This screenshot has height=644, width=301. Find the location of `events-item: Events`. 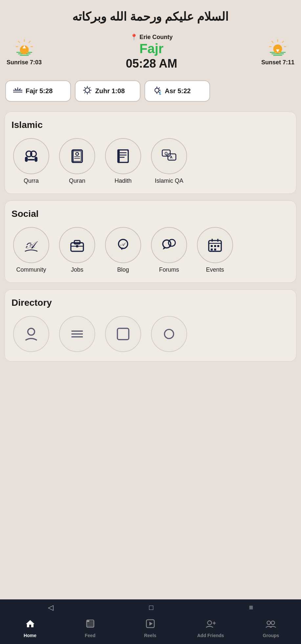

events-item: Events is located at coordinates (215, 250).